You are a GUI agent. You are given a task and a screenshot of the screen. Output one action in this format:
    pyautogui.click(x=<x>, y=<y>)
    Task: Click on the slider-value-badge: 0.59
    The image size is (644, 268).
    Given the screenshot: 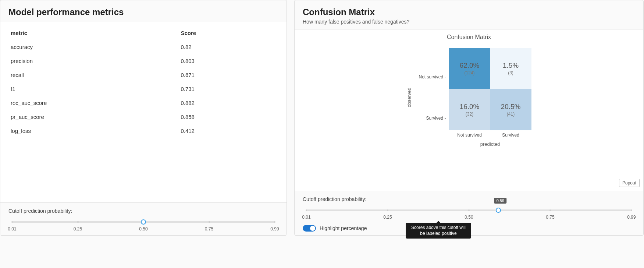 What is the action you would take?
    pyautogui.click(x=500, y=201)
    